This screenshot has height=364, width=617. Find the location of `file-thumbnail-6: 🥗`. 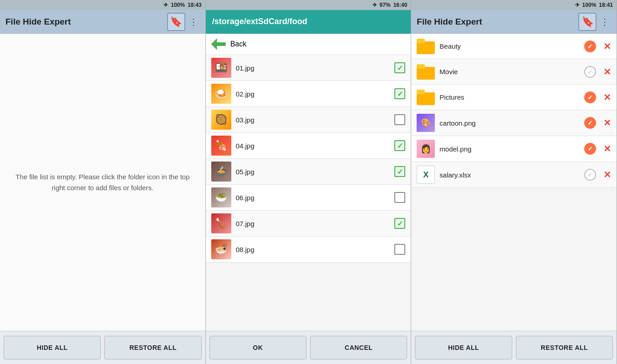

file-thumbnail-6: 🥗 is located at coordinates (221, 197).